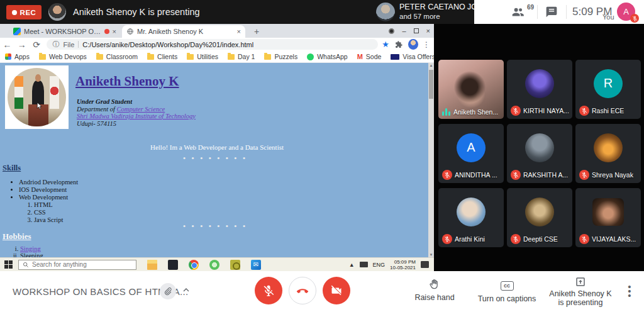 The image size is (644, 312). What do you see at coordinates (257, 31) in the screenshot?
I see `new-tab-button: +` at bounding box center [257, 31].